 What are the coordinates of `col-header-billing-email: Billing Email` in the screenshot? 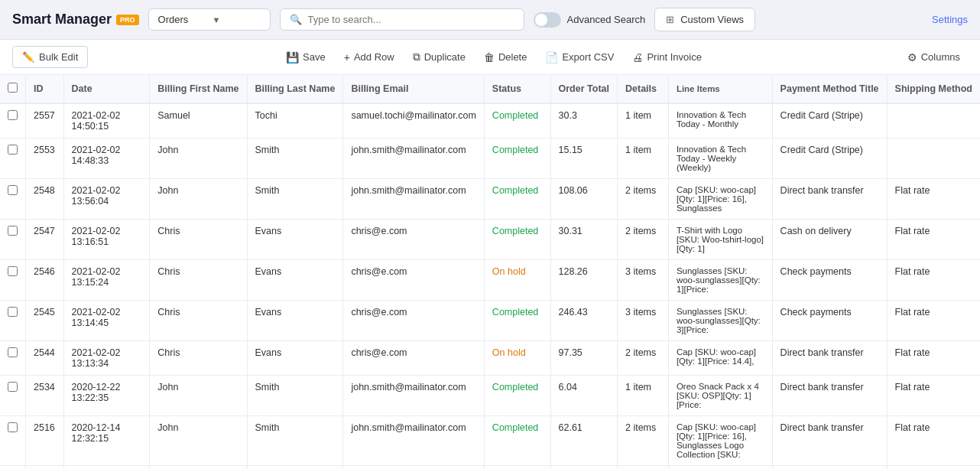 It's located at (414, 89).